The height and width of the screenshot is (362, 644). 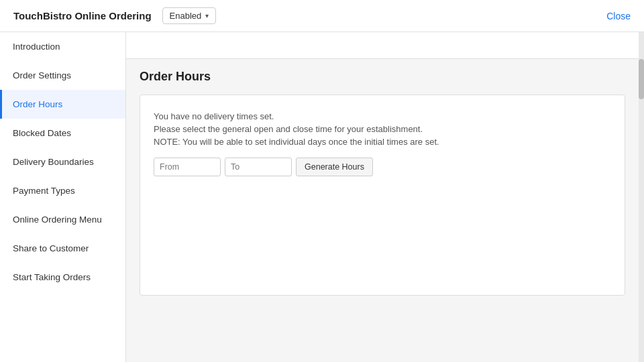 What do you see at coordinates (63, 278) in the screenshot?
I see `sidebar-item-start-taking-orders: Start Taking Orders` at bounding box center [63, 278].